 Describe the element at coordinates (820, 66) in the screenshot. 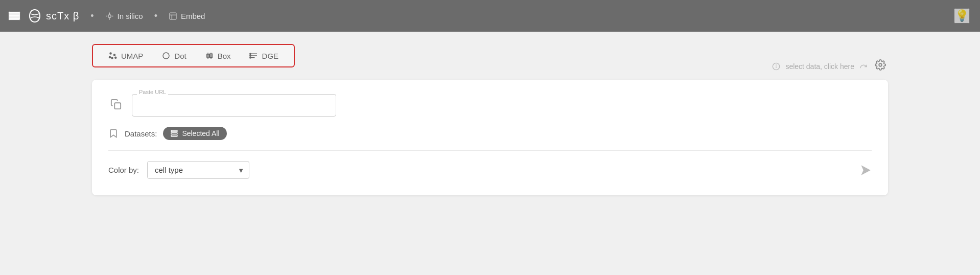

I see `select-data-hint: select data, click here` at that location.